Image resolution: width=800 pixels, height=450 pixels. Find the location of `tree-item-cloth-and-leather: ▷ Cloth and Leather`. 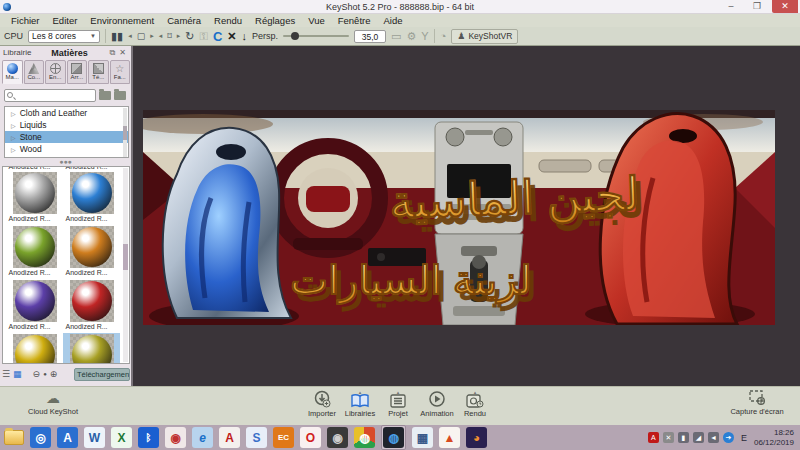

tree-item-cloth-and-leather: ▷ Cloth and Leather is located at coordinates (66, 113).